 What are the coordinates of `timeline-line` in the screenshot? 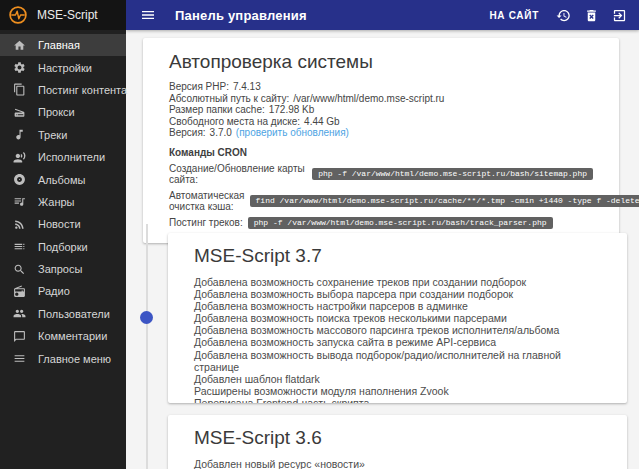 It's located at (147, 346).